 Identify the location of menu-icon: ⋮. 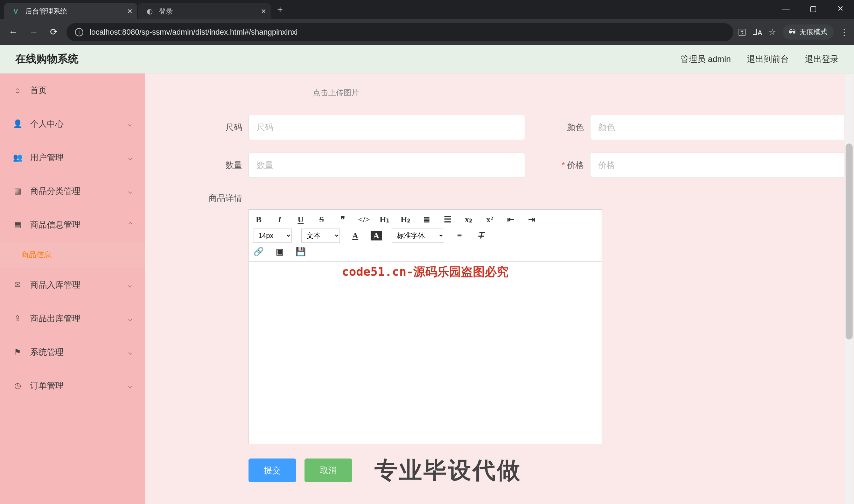
(844, 32).